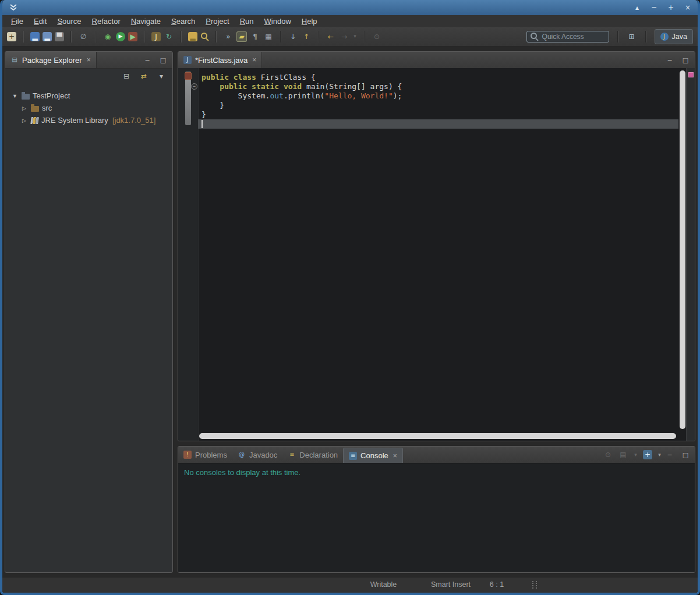  What do you see at coordinates (648, 455) in the screenshot?
I see `open-console-icon: +` at bounding box center [648, 455].